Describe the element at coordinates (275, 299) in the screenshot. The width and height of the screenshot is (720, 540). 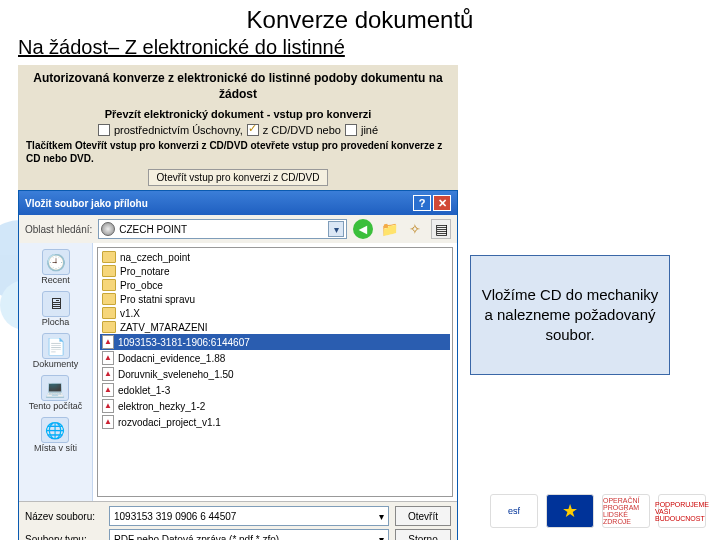
I see `file-row: Pro statni spravu` at that location.